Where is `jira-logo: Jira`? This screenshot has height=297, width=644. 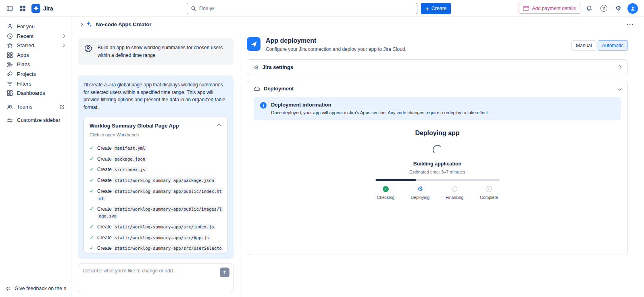 jira-logo: Jira is located at coordinates (42, 8).